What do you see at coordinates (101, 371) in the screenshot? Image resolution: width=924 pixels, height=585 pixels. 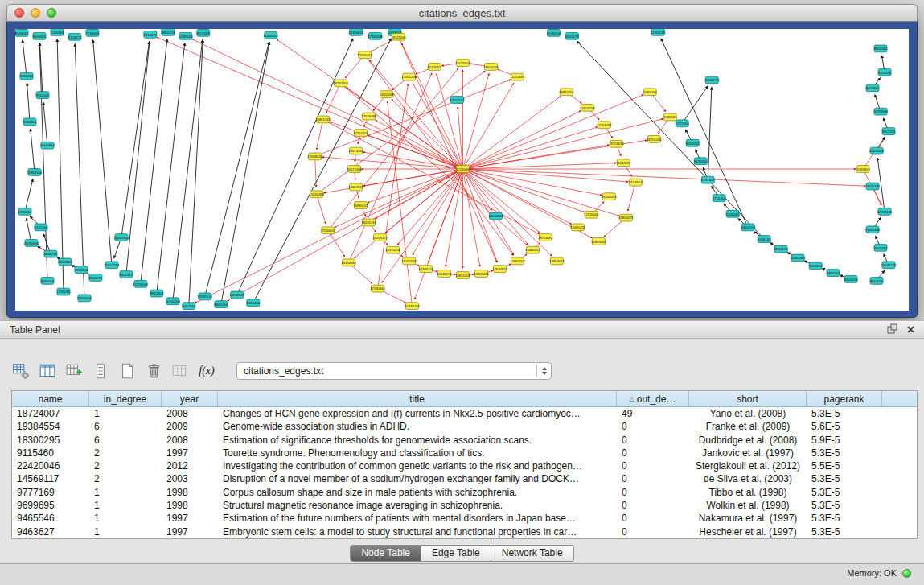 I see `row-height-button` at bounding box center [101, 371].